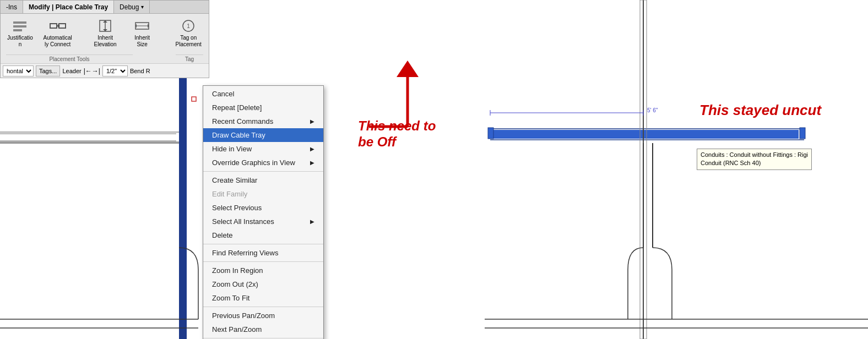 This screenshot has height=339, width=868. Describe the element at coordinates (263, 94) in the screenshot. I see `menu-cancel: Cancel` at that location.